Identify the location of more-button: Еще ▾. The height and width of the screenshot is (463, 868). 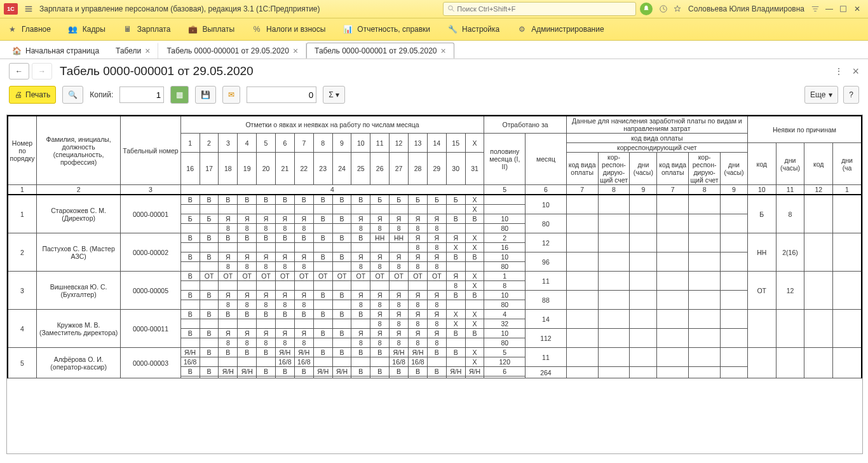
(821, 95).